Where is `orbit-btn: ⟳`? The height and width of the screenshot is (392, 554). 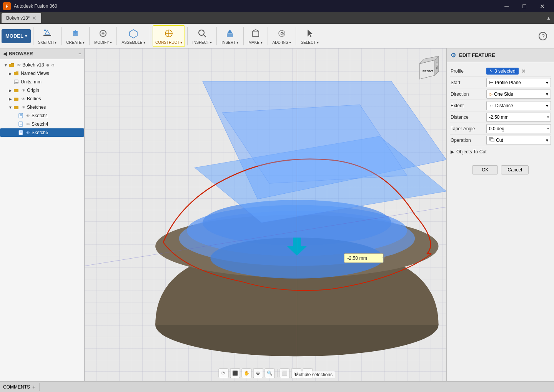
orbit-btn: ⟳ is located at coordinates (223, 373).